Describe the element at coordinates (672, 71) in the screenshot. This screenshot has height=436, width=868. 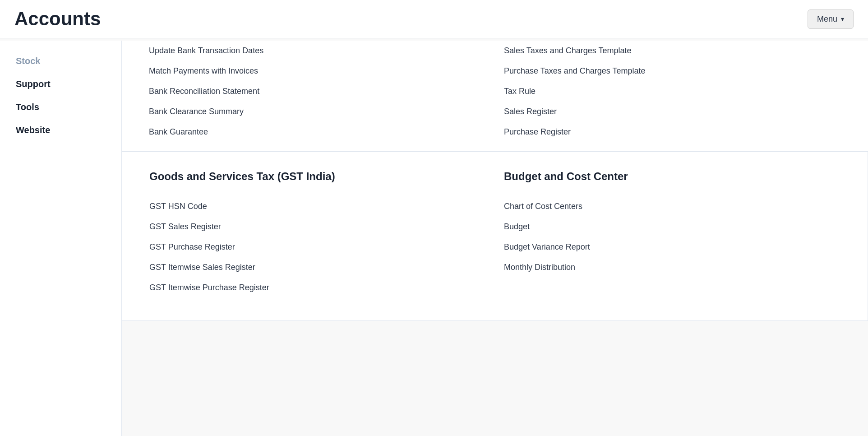
I see `link-purchase-taxes-charges-template: Purchase Taxes and Charges Template` at that location.